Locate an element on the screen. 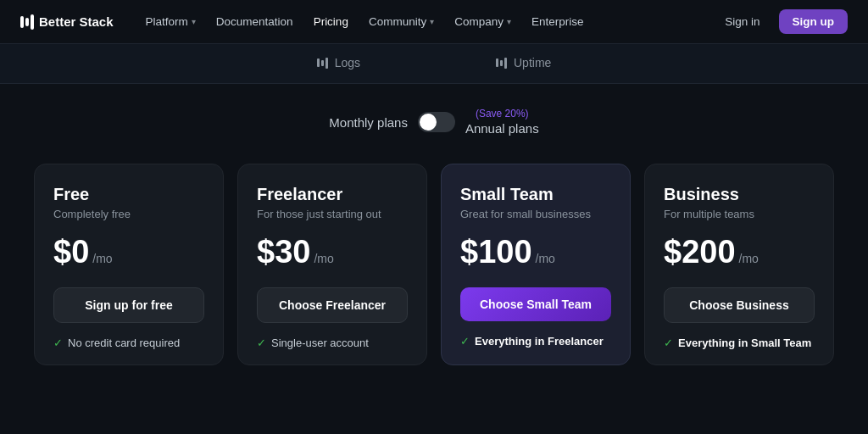 The height and width of the screenshot is (434, 868). product-bar: Logs Uptime is located at coordinates (434, 64).